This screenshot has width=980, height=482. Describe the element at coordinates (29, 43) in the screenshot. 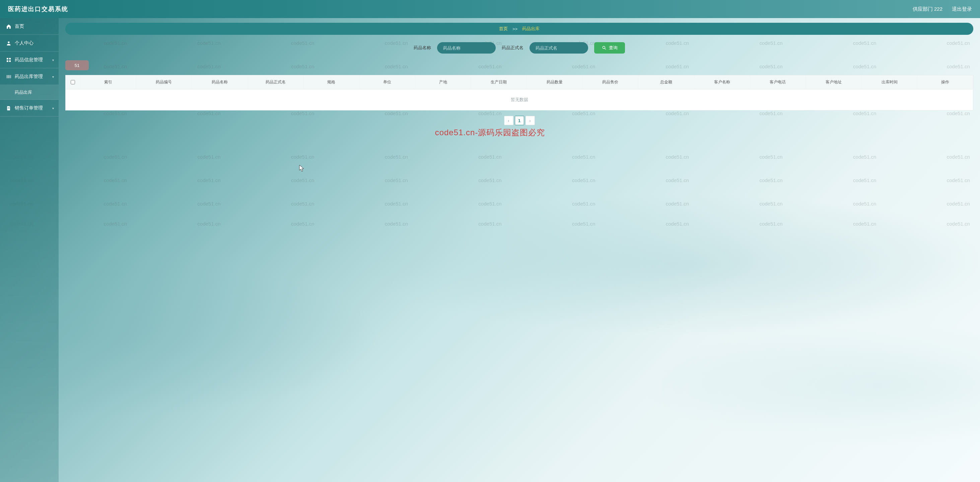

I see `sidebar-item-profile: 个人中心` at that location.